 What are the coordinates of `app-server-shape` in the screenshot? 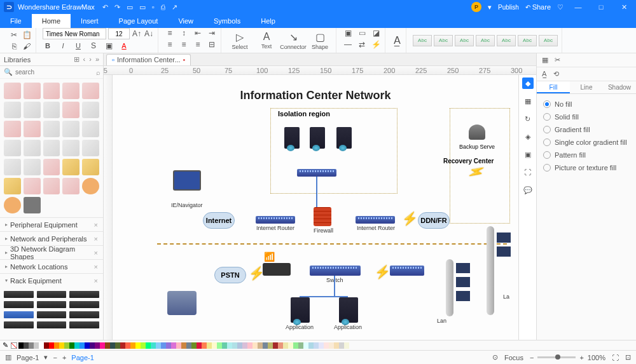 It's located at (349, 310).